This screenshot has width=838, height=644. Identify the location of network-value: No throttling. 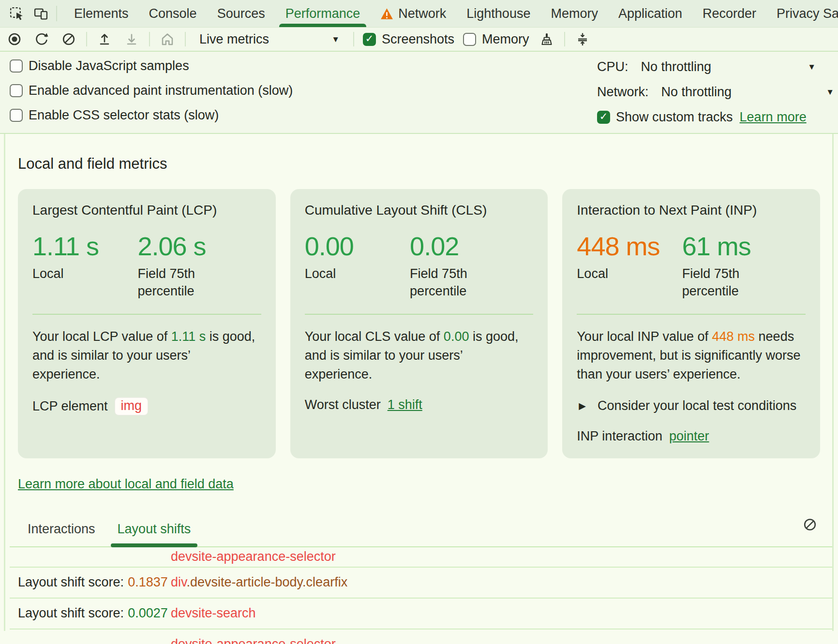
(697, 92).